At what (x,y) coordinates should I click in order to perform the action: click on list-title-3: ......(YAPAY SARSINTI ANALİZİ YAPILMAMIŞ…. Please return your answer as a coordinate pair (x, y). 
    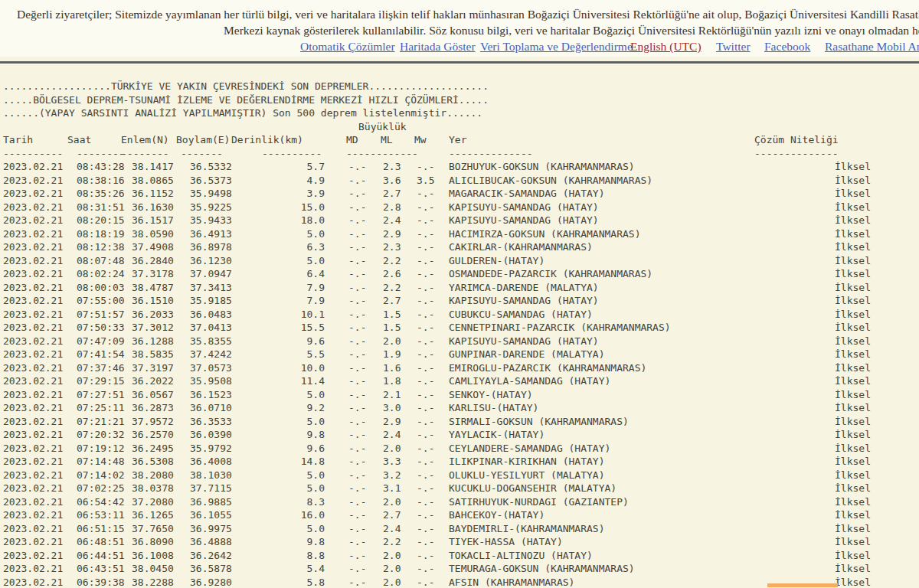
    Looking at the image, I should click on (460, 113).